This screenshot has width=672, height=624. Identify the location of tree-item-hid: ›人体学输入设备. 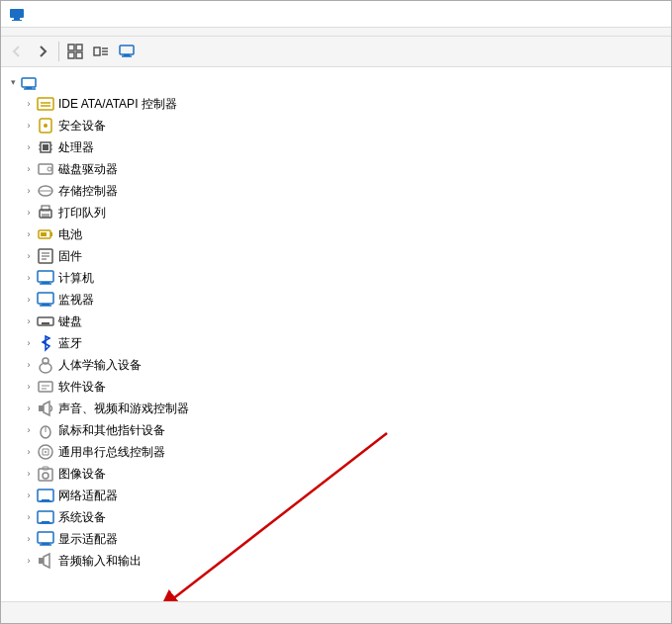
(336, 365).